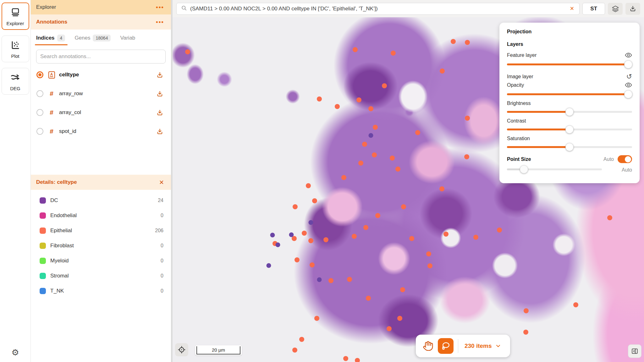  Describe the element at coordinates (92, 40) in the screenshot. I see `tab-genes: Genes 18064` at that location.